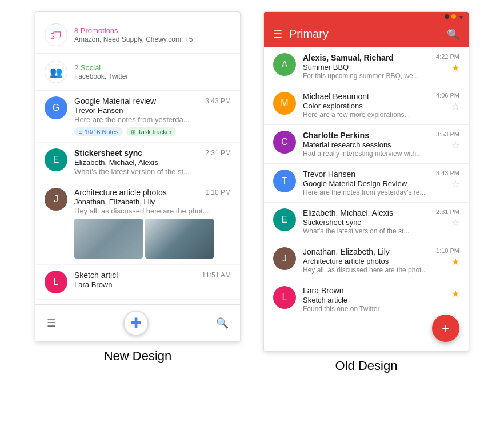  I want to click on compose-fab-old: +, so click(446, 328).